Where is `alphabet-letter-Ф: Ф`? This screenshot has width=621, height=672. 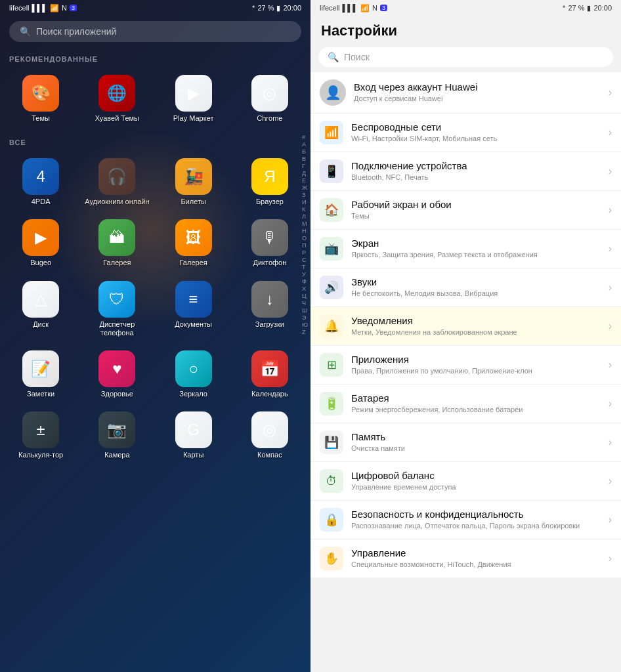 alphabet-letter-Ф: Ф is located at coordinates (305, 282).